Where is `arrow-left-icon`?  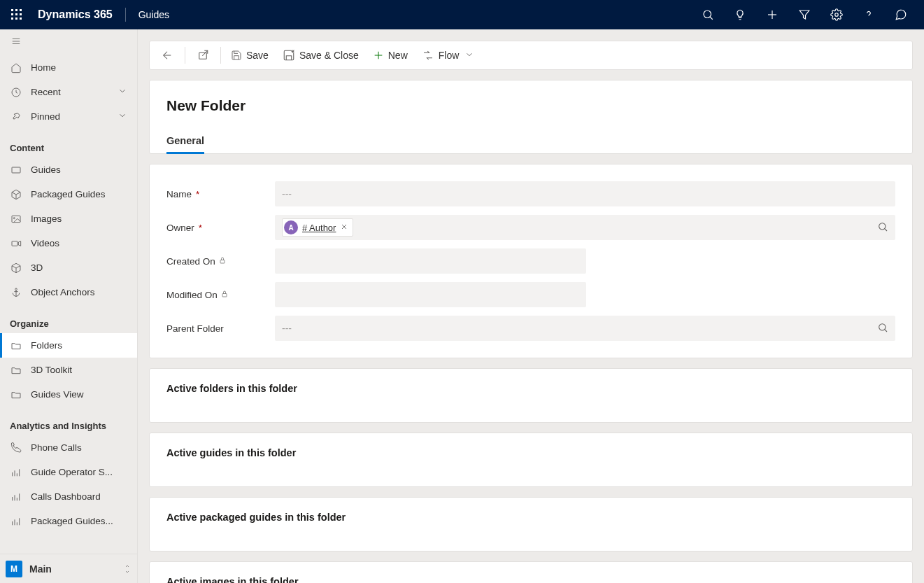
arrow-left-icon is located at coordinates (167, 55).